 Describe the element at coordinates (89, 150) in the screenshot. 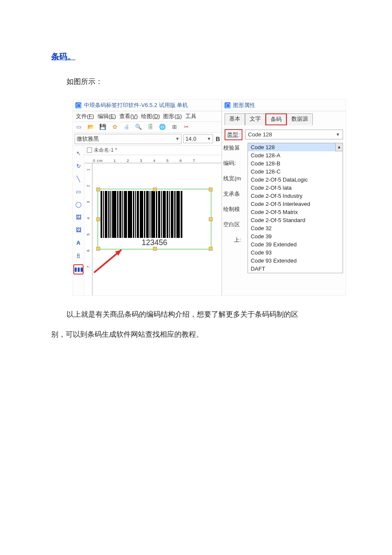

I see `page-icon` at that location.